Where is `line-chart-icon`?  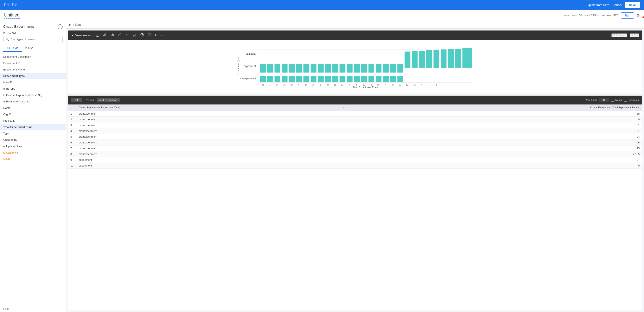 line-chart-icon is located at coordinates (127, 35).